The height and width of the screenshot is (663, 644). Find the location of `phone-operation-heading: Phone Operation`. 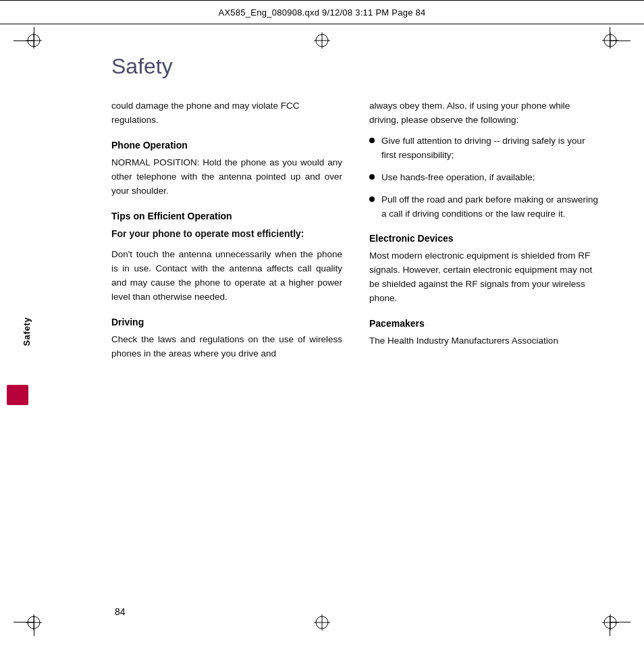

phone-operation-heading: Phone Operation is located at coordinates (227, 145).